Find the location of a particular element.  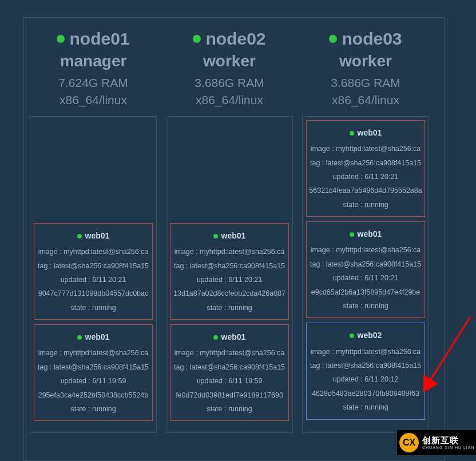

watermark-text-pinyin: CHUANG XIN HU LIAN is located at coordinates (449, 448).